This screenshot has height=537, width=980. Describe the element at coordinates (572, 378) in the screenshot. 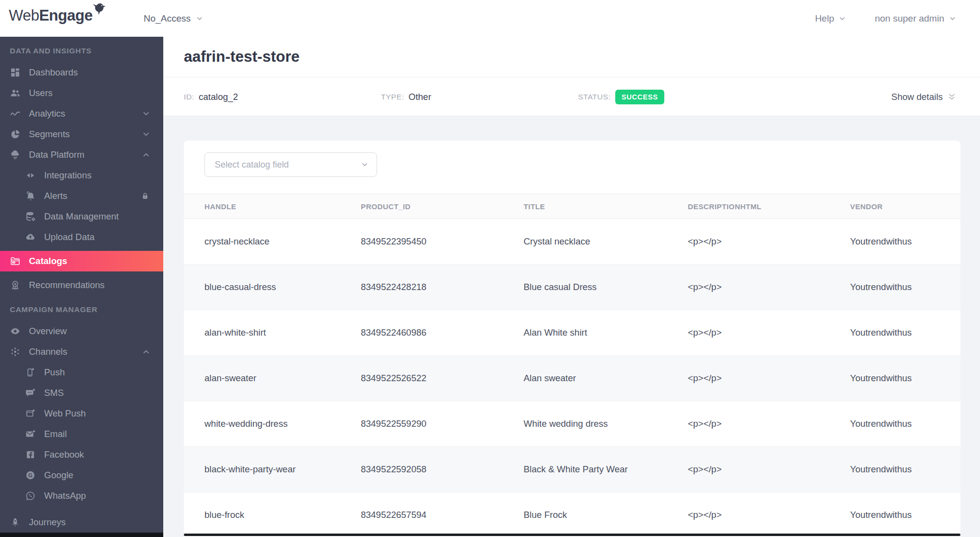

I see `table-row: alan-sweater 8349522526522 Alan sweater …` at that location.